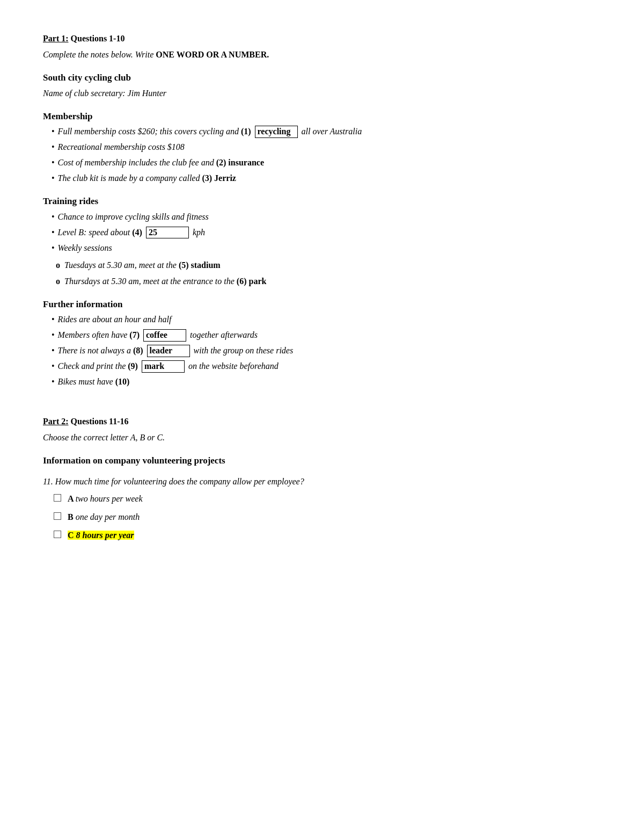 The width and height of the screenshot is (644, 834). Describe the element at coordinates (137, 162) in the screenshot. I see `mem-text-3: Cost of membership includes the club fee…` at that location.